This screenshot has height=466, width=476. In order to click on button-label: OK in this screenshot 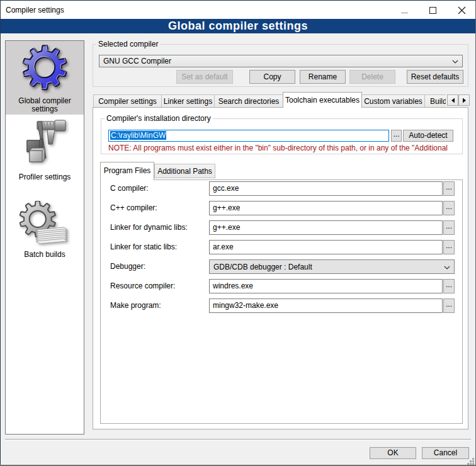, I will do `click(393, 453)`.